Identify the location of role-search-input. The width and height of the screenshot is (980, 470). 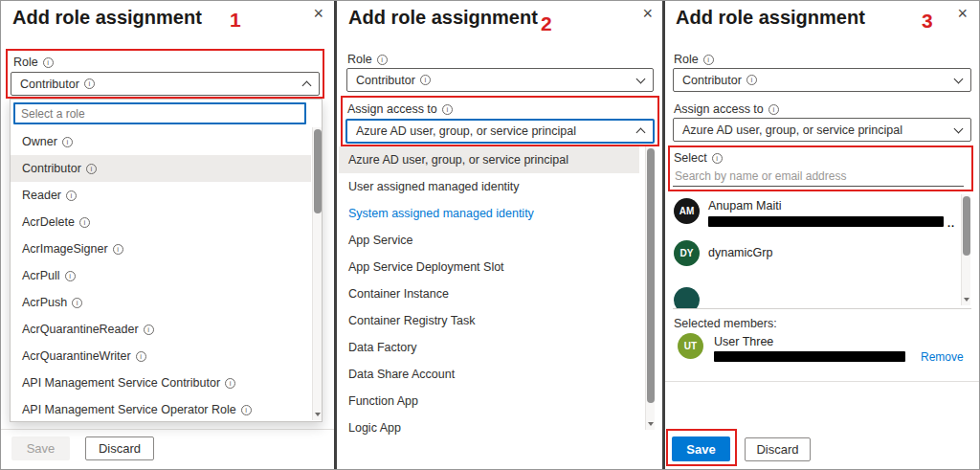
(160, 113).